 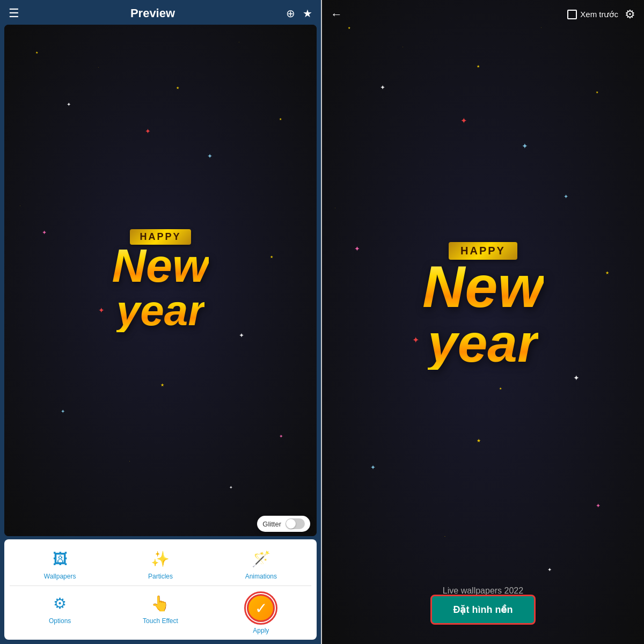 What do you see at coordinates (160, 589) in the screenshot?
I see `bottom-bar: 🖼 Wallpapers ✨ Particles 🪄 Animations ⚙ …` at bounding box center [160, 589].